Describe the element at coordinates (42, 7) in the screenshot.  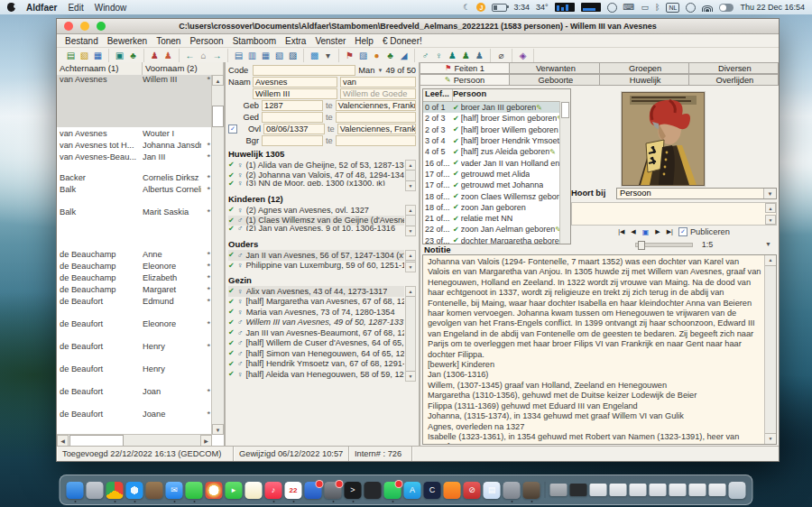
I see `menubar-app-name: Aldfaer` at that location.